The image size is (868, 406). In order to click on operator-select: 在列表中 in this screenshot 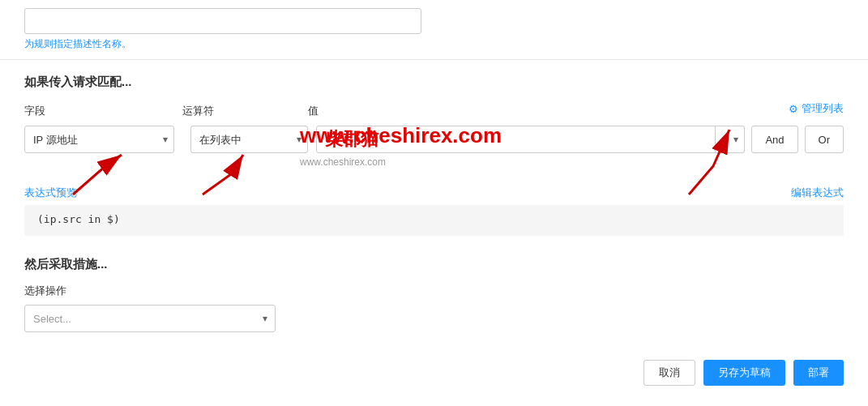, I will do `click(250, 139)`.